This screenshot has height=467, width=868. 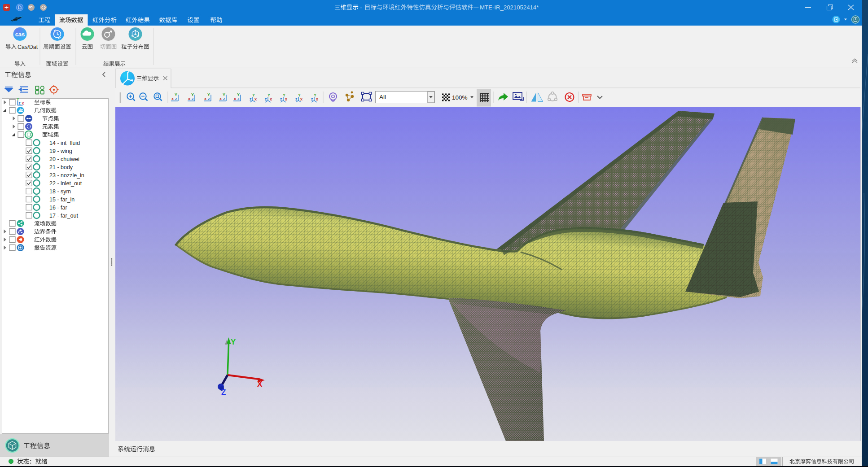 I want to click on svg-text: 21 - body, so click(x=61, y=167).